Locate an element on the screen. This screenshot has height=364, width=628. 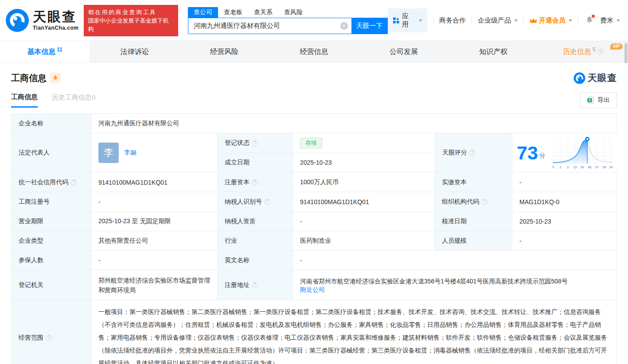
establish-date-row: 成立日期 2025-10-23 is located at coordinates (326, 163).